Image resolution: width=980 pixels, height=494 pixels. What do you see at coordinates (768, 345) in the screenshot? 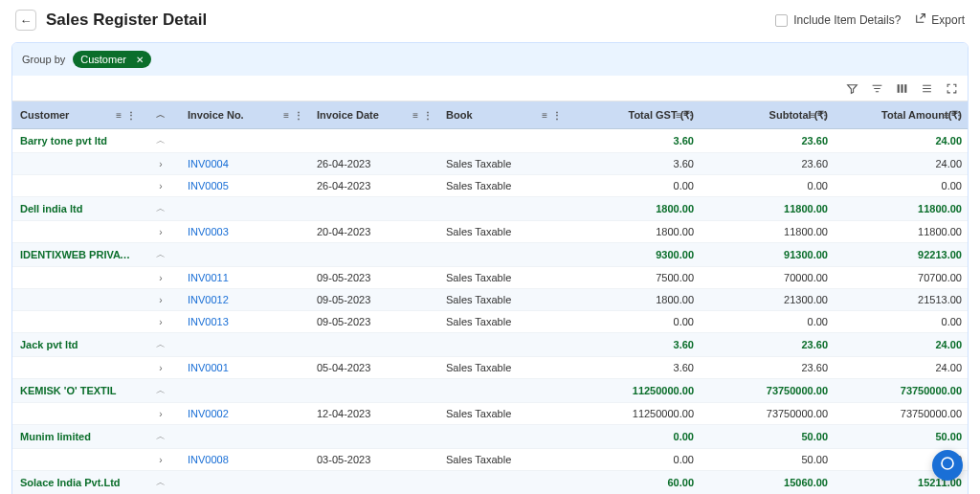
I see `group-subtotal: 23.60` at bounding box center [768, 345].